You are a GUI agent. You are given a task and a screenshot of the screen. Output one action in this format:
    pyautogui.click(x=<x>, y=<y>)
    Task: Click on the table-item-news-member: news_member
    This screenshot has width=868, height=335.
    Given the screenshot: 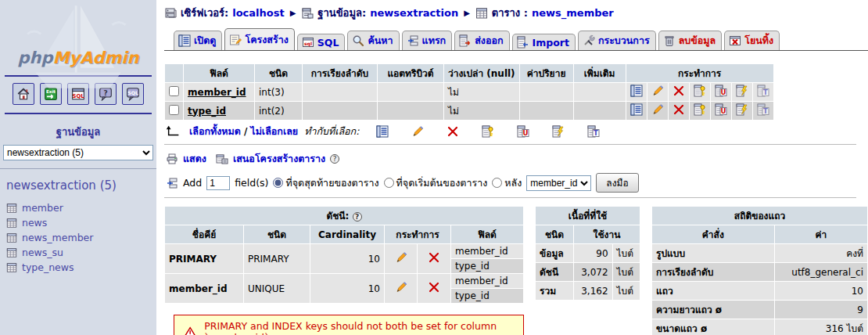 What is the action you would take?
    pyautogui.click(x=81, y=238)
    